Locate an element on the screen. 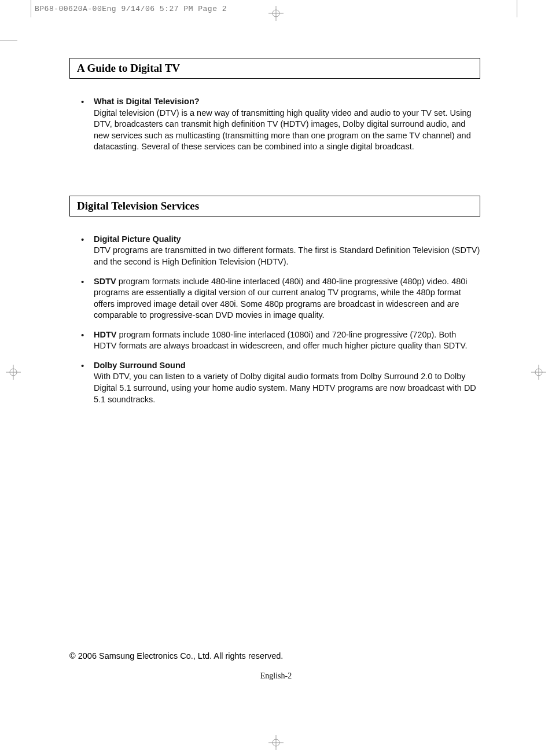 The width and height of the screenshot is (552, 756). item-lead: Dolby Surround Sound is located at coordinates (140, 365).